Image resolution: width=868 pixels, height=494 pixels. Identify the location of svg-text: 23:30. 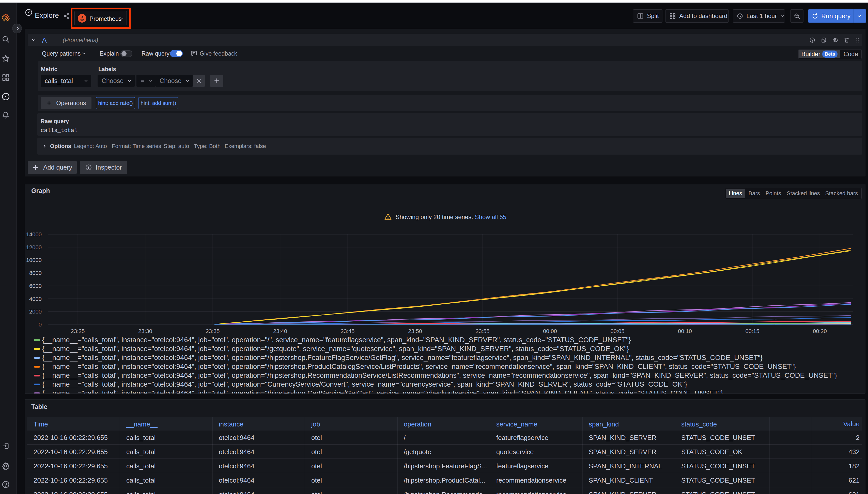
(145, 331).